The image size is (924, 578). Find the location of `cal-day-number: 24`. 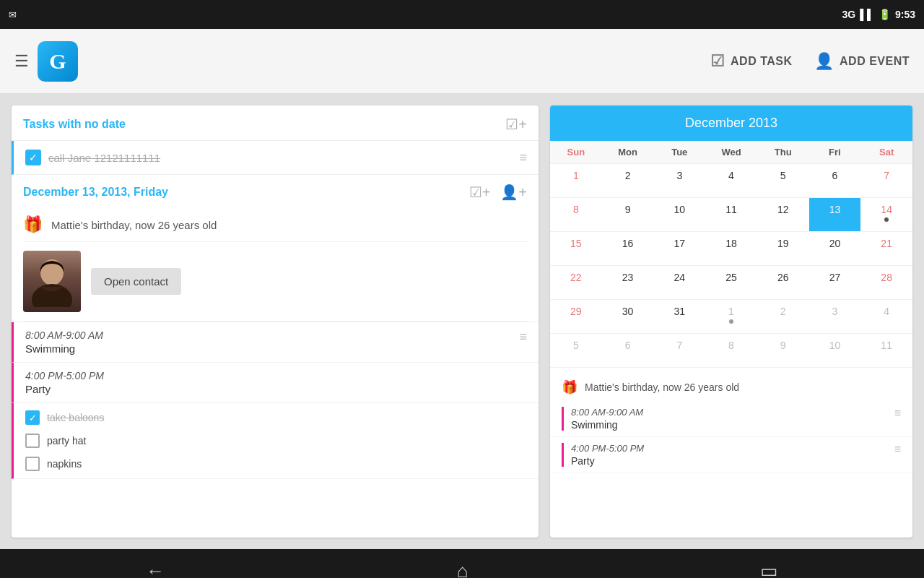

cal-day-number: 24 is located at coordinates (679, 277).